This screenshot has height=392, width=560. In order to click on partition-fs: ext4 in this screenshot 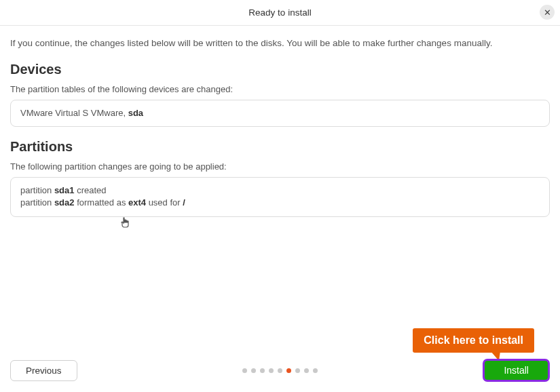, I will do `click(137, 202)`.